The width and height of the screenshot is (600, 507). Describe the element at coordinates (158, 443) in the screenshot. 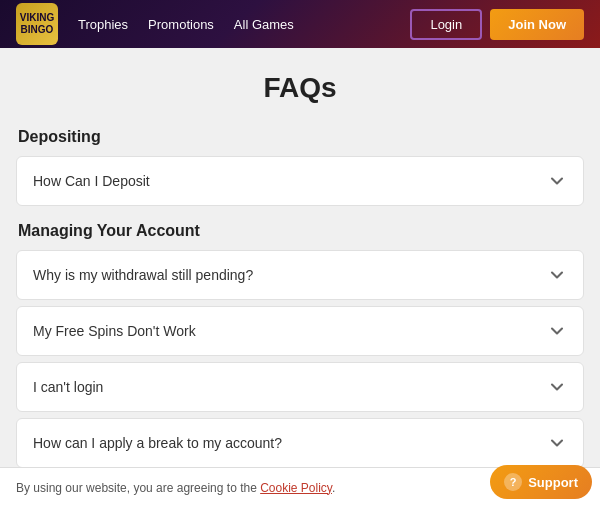

I see `faq-question-apply-break: How can I apply a break to my account?` at that location.